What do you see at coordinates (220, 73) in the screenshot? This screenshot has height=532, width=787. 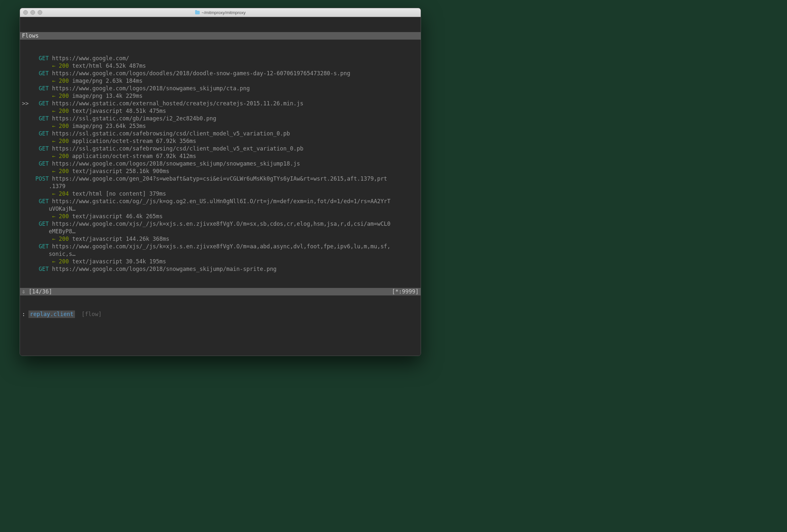 I see `flow-row: GEThttps://www.google.com/logos/doodles/…` at bounding box center [220, 73].